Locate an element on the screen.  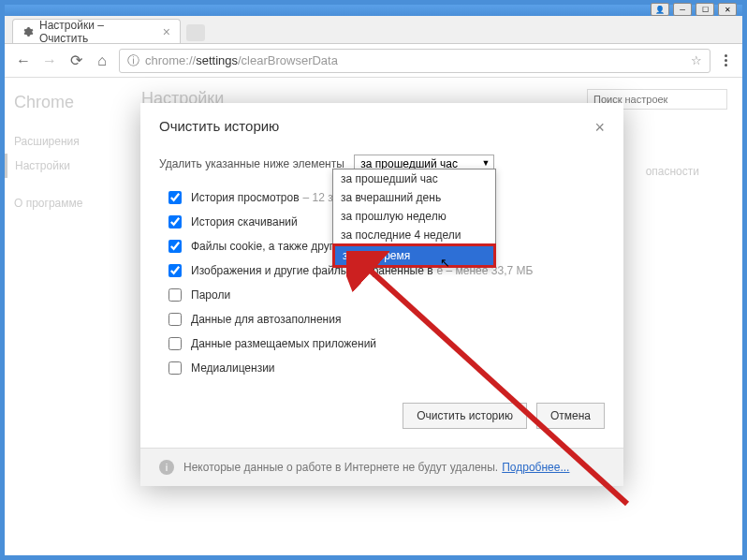
url-path: /clearBrowserData is located at coordinates (288, 60).